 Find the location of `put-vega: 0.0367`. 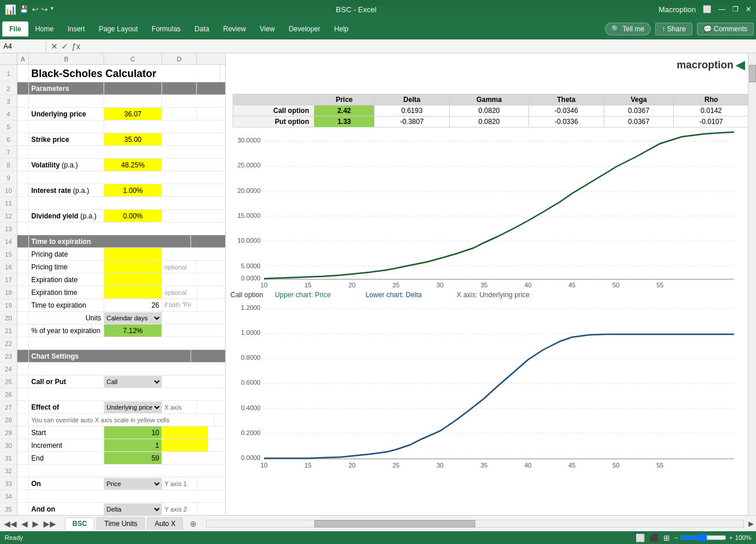

put-vega: 0.0367 is located at coordinates (639, 122).